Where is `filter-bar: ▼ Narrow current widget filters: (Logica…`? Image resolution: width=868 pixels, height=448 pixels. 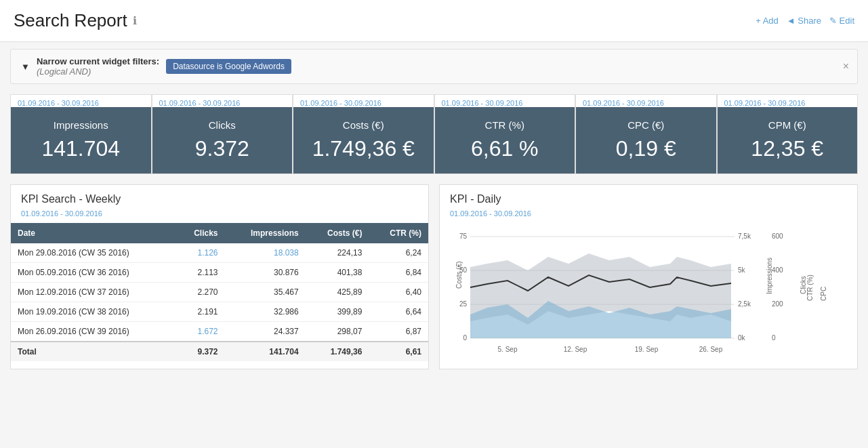
filter-bar: ▼ Narrow current widget filters: (Logica… is located at coordinates (434, 66).